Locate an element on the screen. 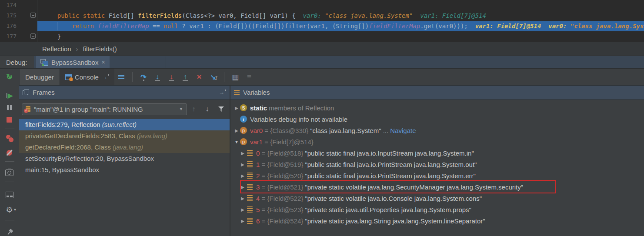 This screenshot has width=644, height=236. editor-gutter: 174 is located at coordinates (19, 5).